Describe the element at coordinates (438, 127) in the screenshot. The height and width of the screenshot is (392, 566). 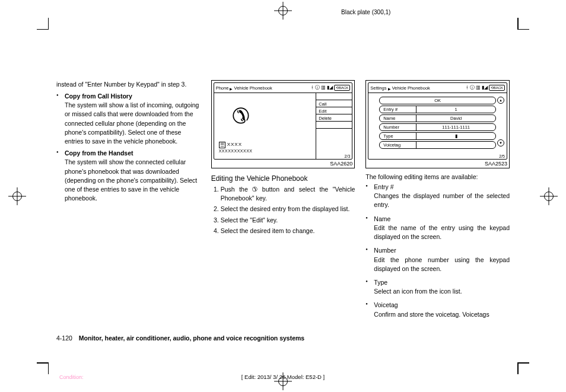
I see `form-row: Number 111-111-1111` at that location.